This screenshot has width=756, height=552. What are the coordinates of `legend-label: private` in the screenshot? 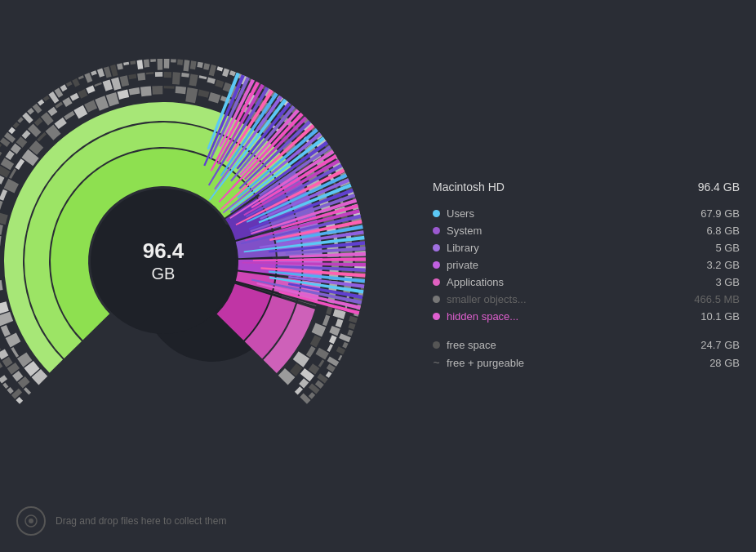 It's located at (462, 265).